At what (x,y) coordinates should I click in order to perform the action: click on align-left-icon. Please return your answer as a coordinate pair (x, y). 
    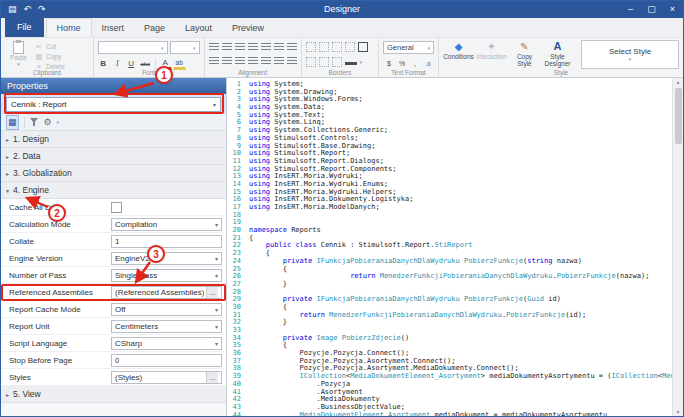
    Looking at the image, I should click on (214, 47).